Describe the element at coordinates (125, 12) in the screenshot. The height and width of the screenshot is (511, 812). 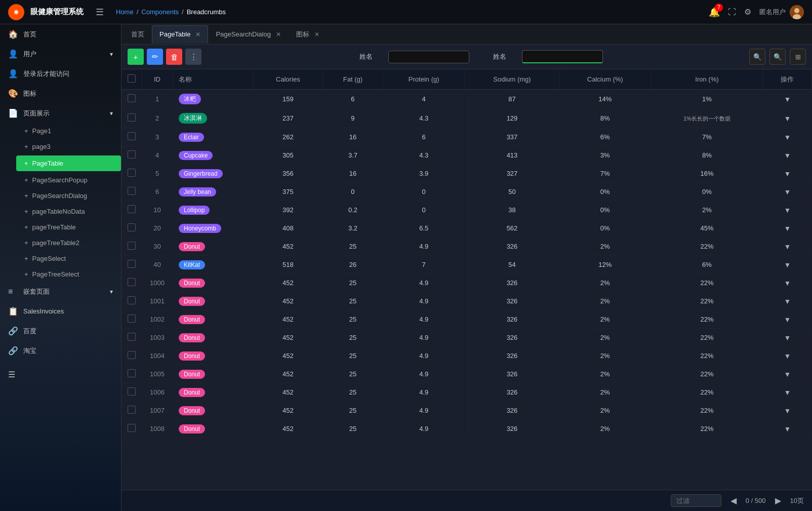
I see `breadcrumb-home: Home` at that location.